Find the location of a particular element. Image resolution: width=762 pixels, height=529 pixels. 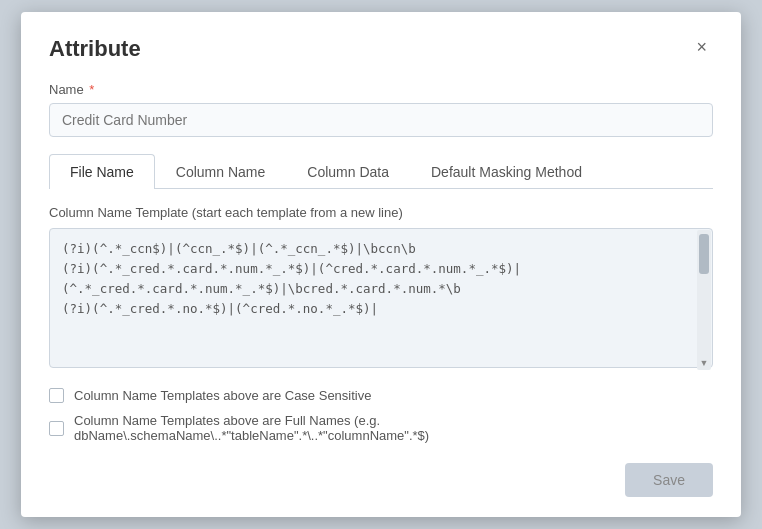

scrollbar-arrow-down: ▼ is located at coordinates (704, 363).